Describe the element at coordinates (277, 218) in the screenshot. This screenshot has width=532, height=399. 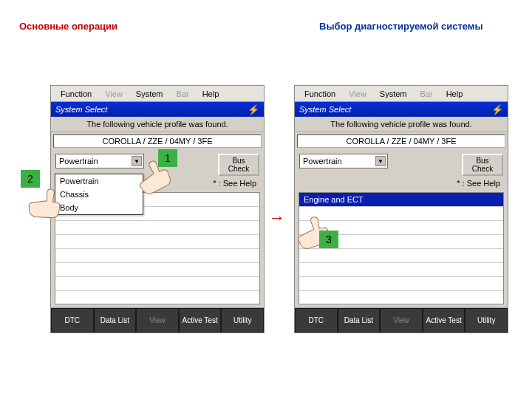
I see `arrow-icon: →` at that location.